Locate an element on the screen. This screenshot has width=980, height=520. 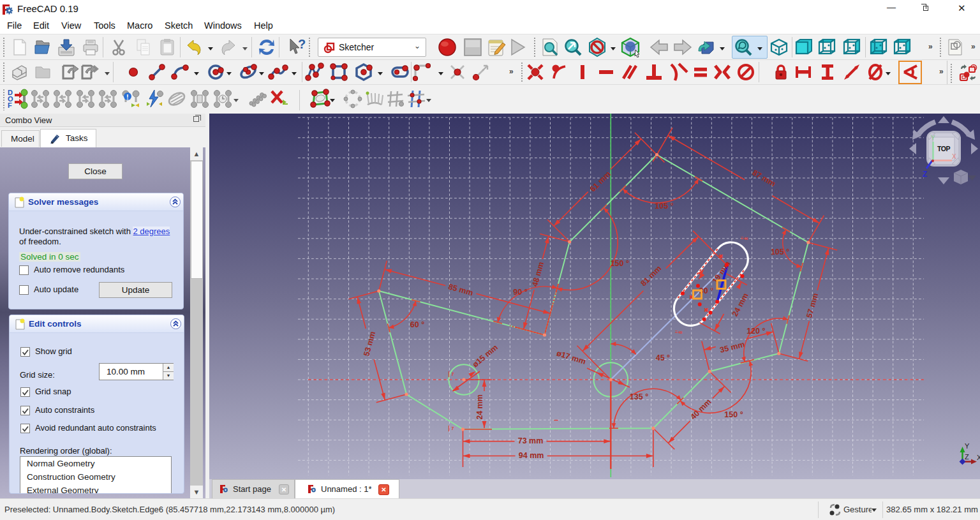
svg-text: 53 mm is located at coordinates (369, 344).